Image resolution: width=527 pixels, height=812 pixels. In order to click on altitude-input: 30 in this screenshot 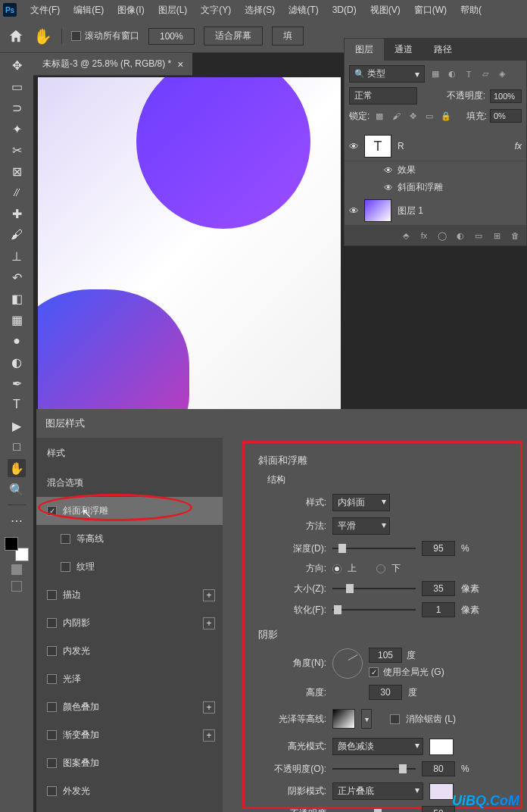, I will do `click(385, 692)`.